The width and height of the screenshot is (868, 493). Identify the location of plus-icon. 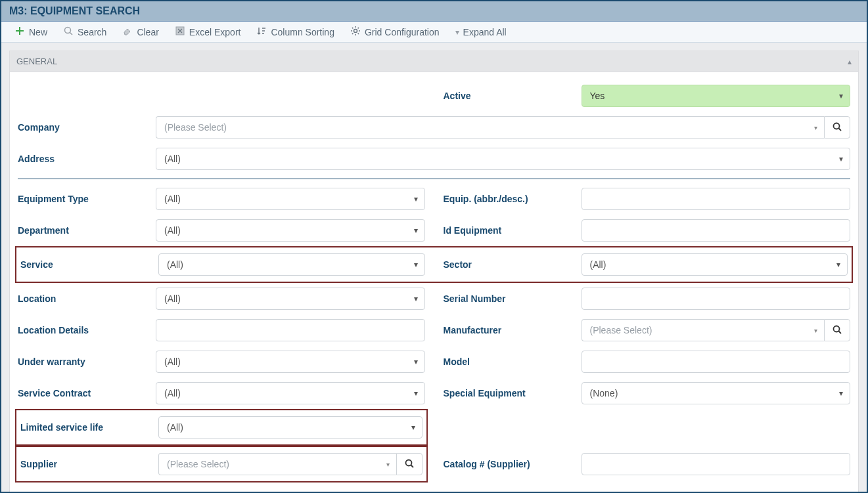
(20, 32).